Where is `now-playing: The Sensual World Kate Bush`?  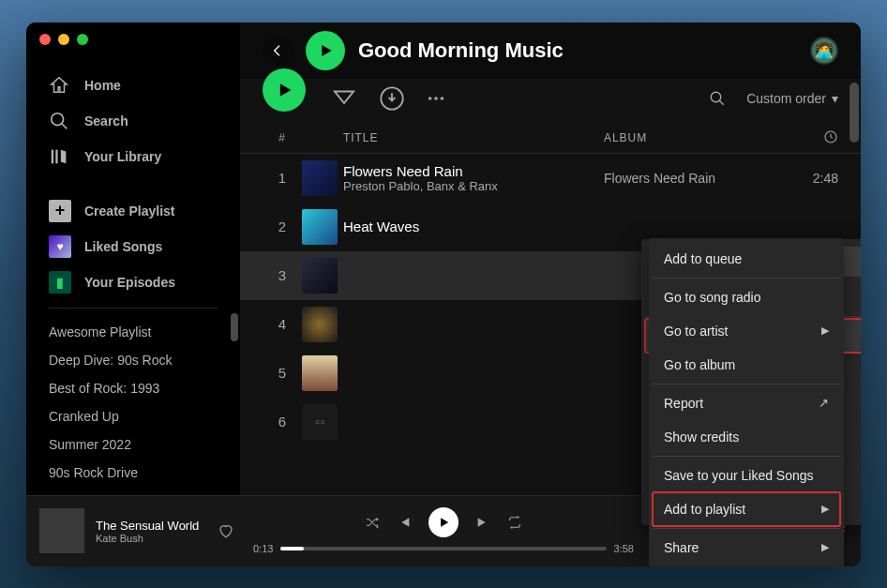 now-playing: The Sensual World Kate Bush is located at coordinates (146, 531).